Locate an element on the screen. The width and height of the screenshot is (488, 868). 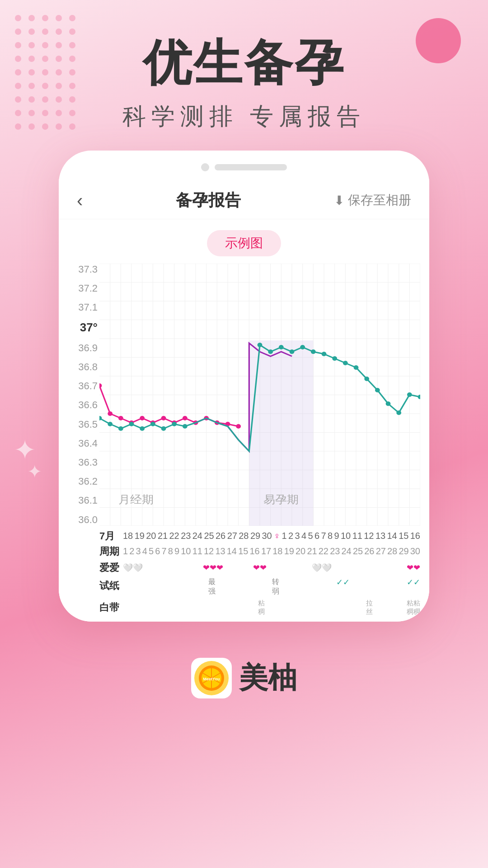
svg-text: 月经期 is located at coordinates (136, 499).